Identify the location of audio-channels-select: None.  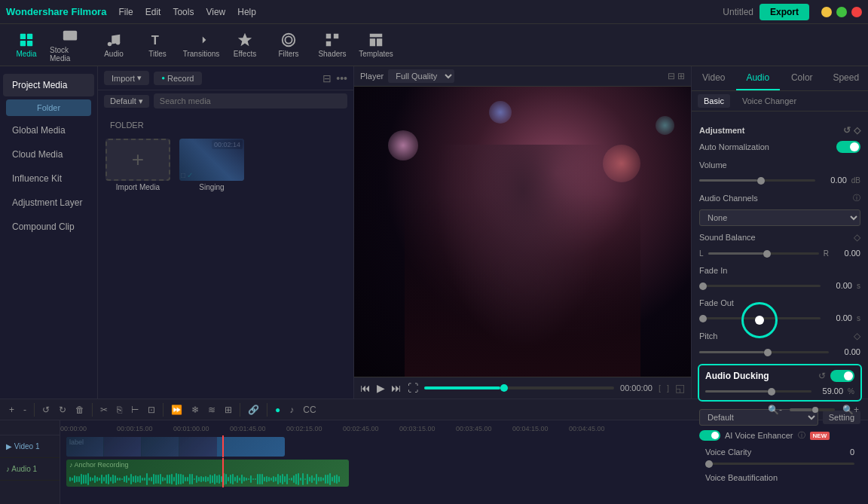
(780, 218).